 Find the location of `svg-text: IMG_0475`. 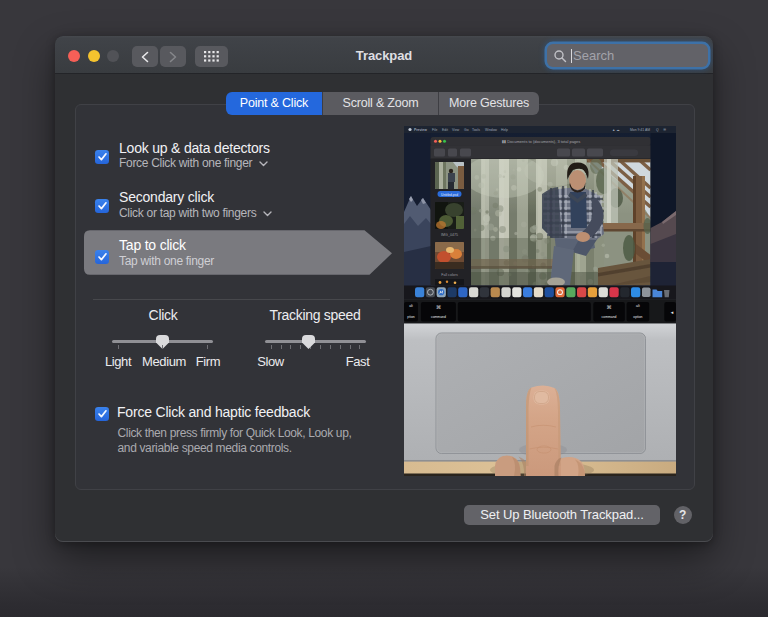

svg-text: IMG_0475 is located at coordinates (450, 235).